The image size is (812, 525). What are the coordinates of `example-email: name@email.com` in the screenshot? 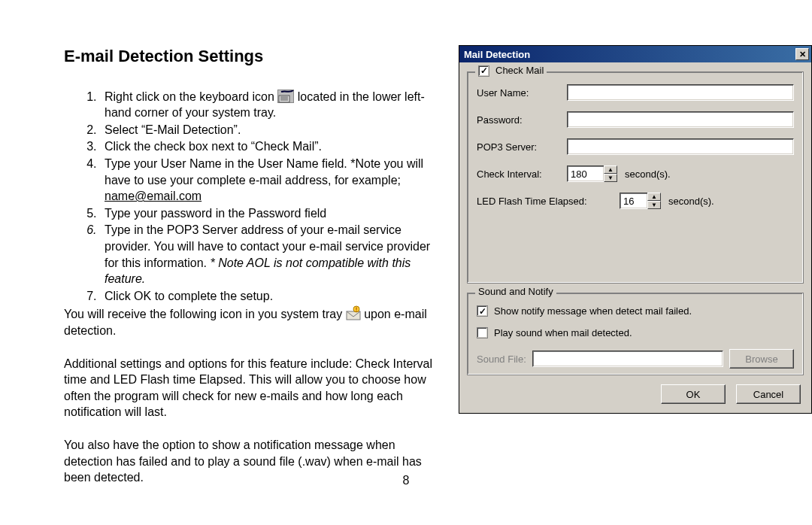 It's located at (153, 196).